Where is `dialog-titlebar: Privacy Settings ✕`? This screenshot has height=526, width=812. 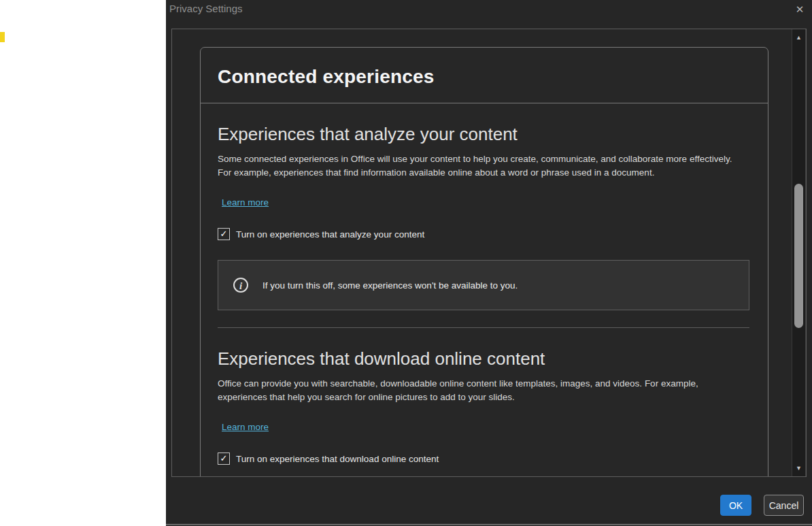 dialog-titlebar: Privacy Settings ✕ is located at coordinates (489, 10).